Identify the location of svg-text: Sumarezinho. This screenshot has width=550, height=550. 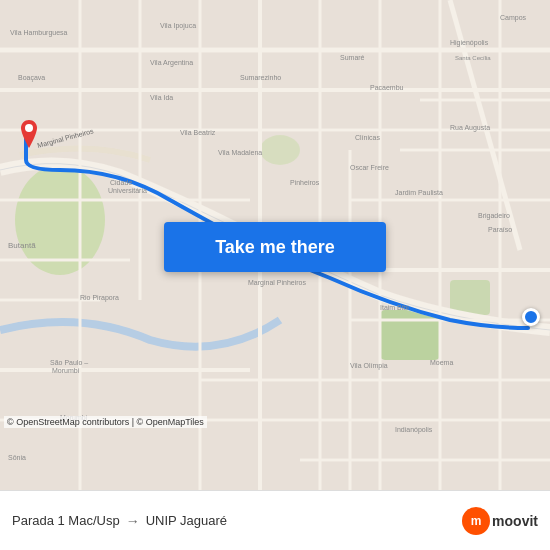
(260, 78).